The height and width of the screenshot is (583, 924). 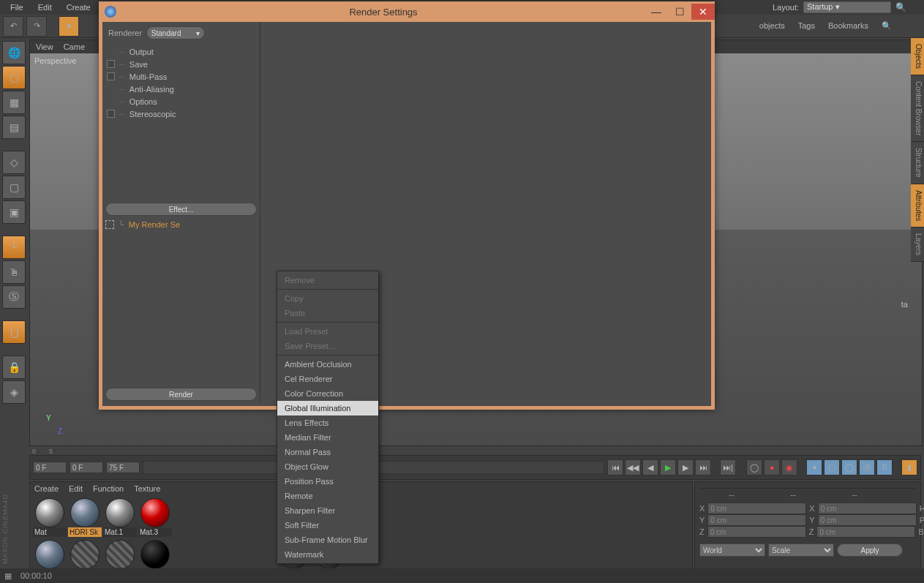 What do you see at coordinates (123, 467) in the screenshot?
I see `frame-c` at bounding box center [123, 467].